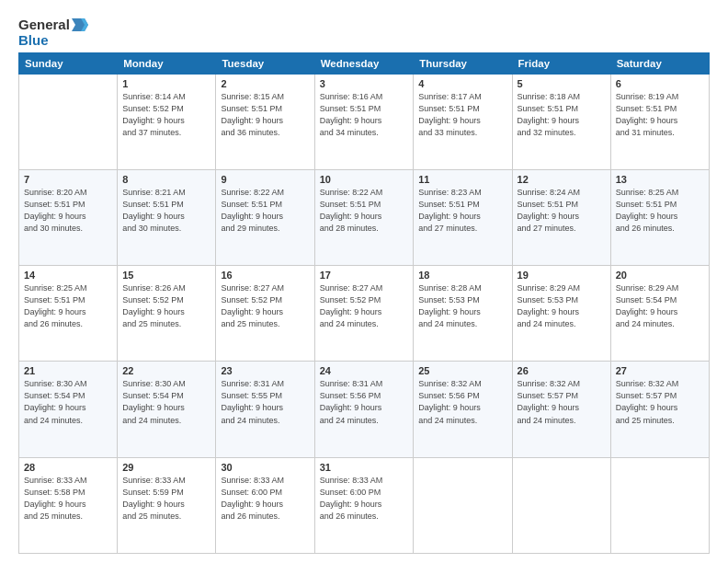 This screenshot has height=563, width=728. What do you see at coordinates (562, 275) in the screenshot?
I see `day-number: 19` at bounding box center [562, 275].